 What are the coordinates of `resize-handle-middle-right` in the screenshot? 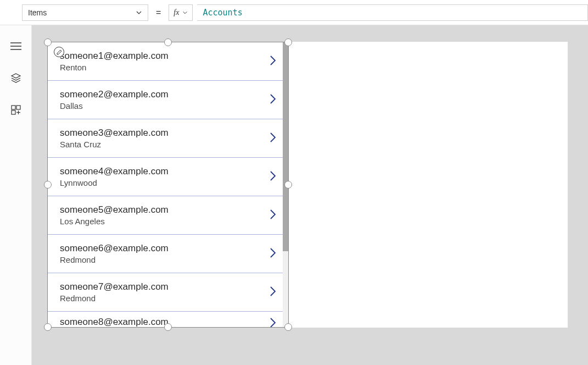 It's located at (288, 185).